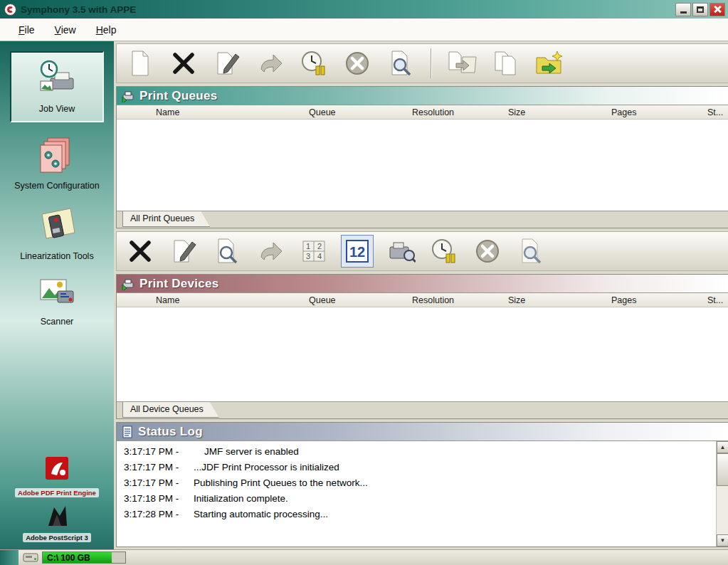 The width and height of the screenshot is (728, 565). Describe the element at coordinates (127, 432) in the screenshot. I see `status-log-icon` at that location.